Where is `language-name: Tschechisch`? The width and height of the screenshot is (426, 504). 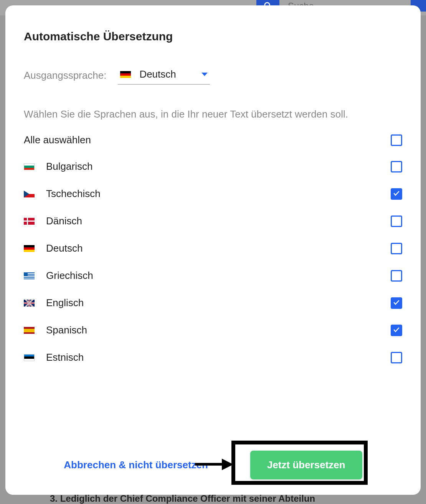 language-name: Tschechisch is located at coordinates (73, 194).